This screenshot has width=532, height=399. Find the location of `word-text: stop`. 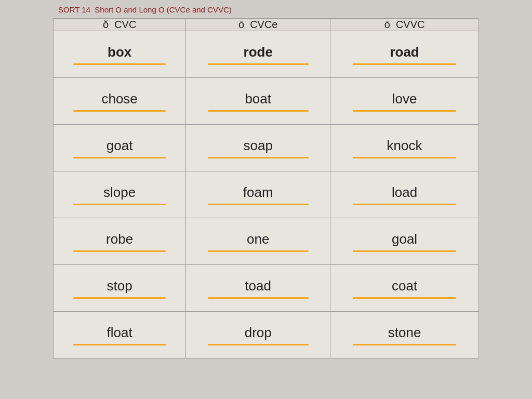

word-text: stop is located at coordinates (119, 286).